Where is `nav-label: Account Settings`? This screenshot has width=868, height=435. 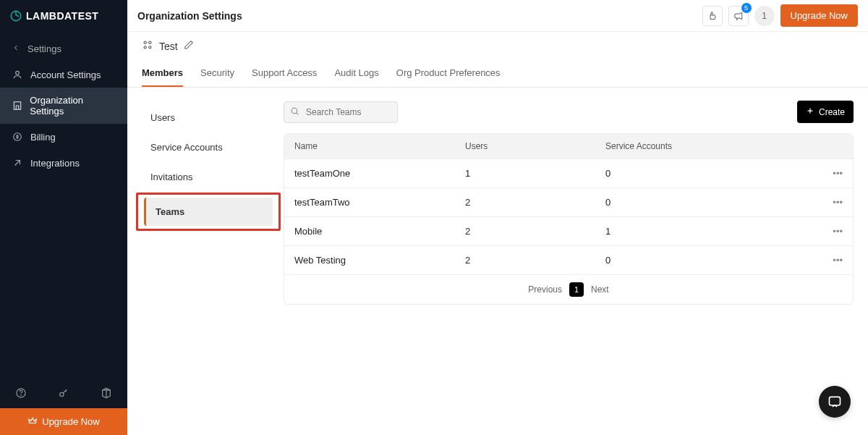 nav-label: Account Settings is located at coordinates (66, 75).